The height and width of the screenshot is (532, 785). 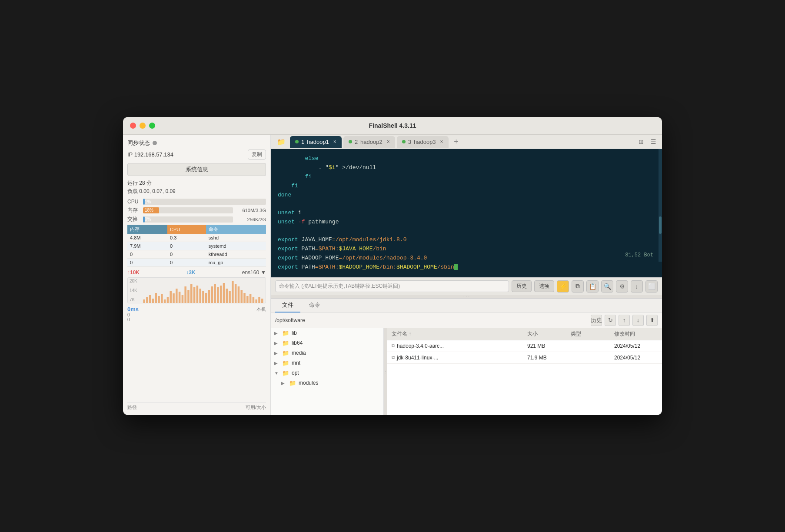 I want to click on net-graph: 20K 14K 7K, so click(x=196, y=290).